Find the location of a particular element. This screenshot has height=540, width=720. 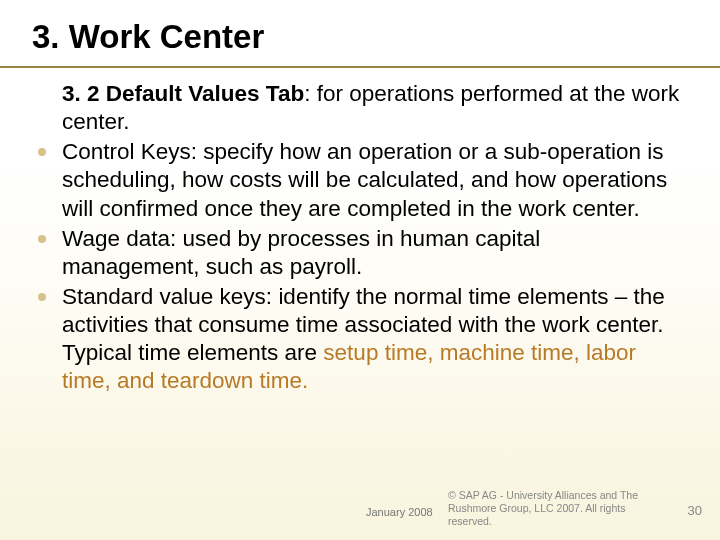

bullet-wage-data: Wage data: used by processes in human ca… is located at coordinates (355, 253).